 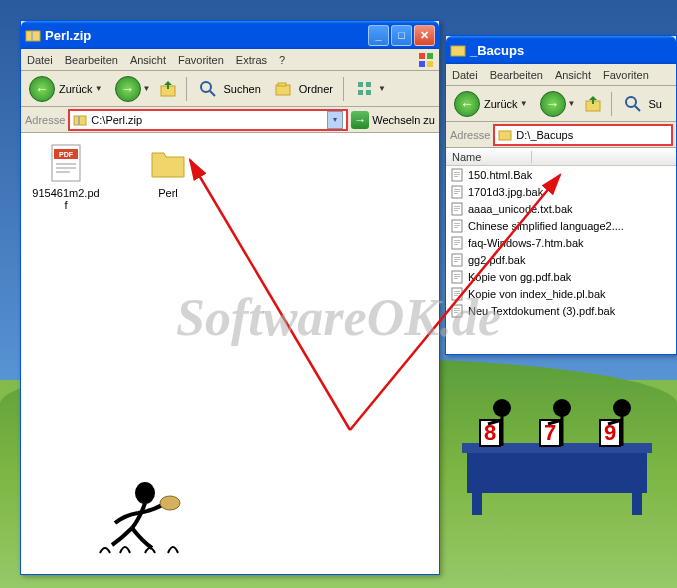 I want to click on folders-button: Ordner, so click(x=303, y=89).